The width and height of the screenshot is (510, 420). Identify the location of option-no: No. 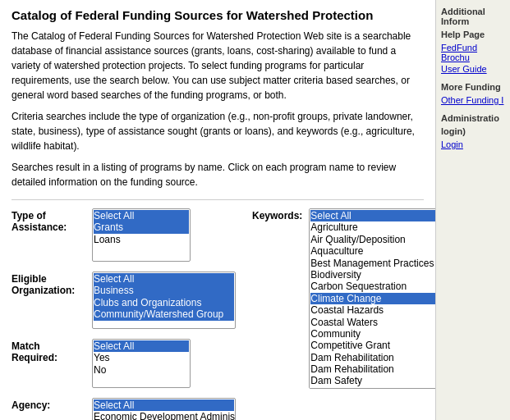
(141, 370).